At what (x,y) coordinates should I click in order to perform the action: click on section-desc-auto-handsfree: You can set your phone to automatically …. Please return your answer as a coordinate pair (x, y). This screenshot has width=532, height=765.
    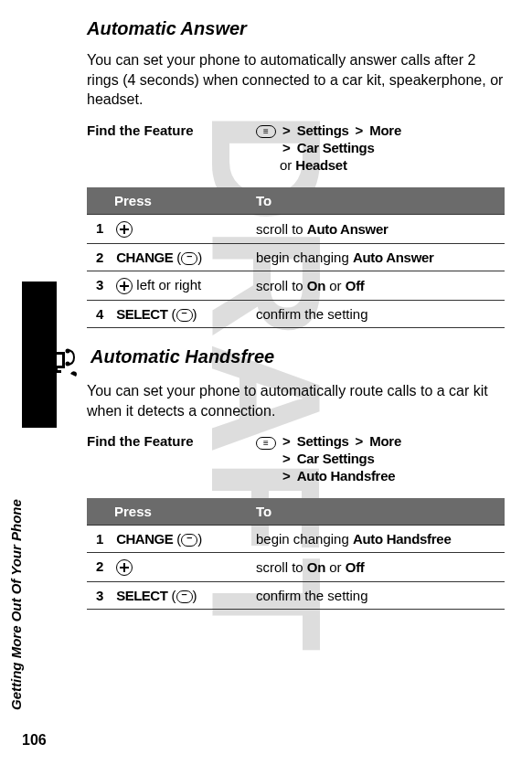
    Looking at the image, I should click on (296, 400).